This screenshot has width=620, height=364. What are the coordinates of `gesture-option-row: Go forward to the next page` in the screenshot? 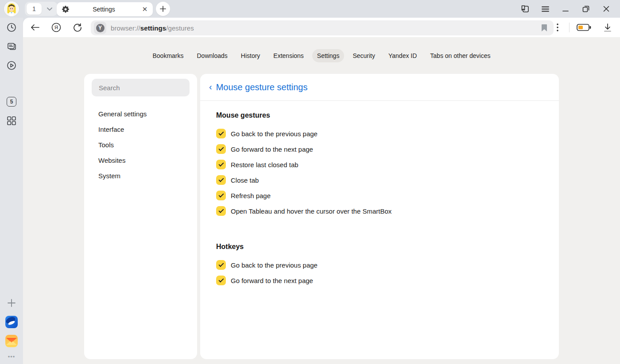 It's located at (380, 149).